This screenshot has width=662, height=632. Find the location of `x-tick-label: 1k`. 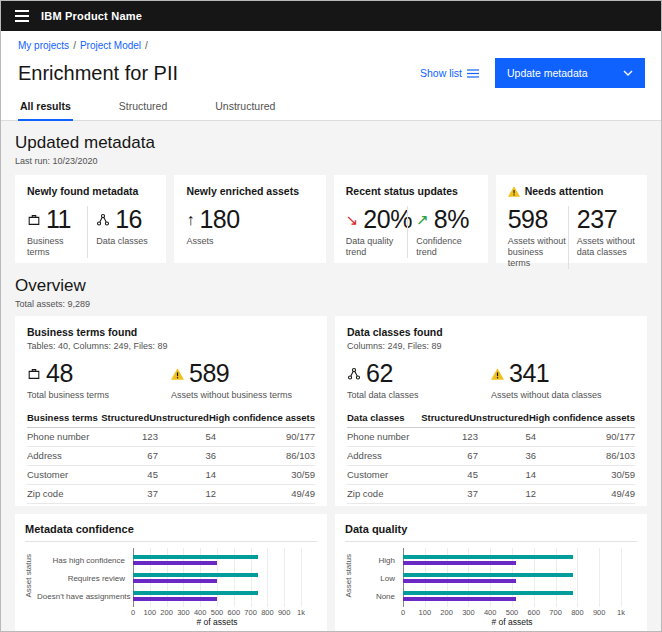

x-tick-label: 1k is located at coordinates (621, 612).